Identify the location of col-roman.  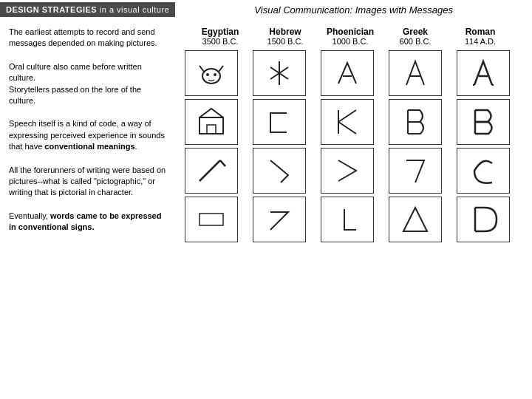
(489, 146).